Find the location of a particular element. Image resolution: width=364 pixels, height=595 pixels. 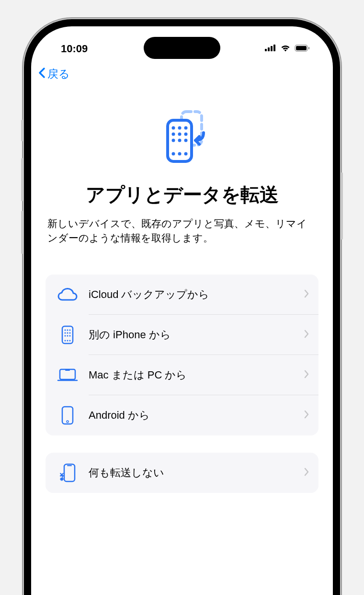

options-group-secondary: 何も転送しない is located at coordinates (182, 473).